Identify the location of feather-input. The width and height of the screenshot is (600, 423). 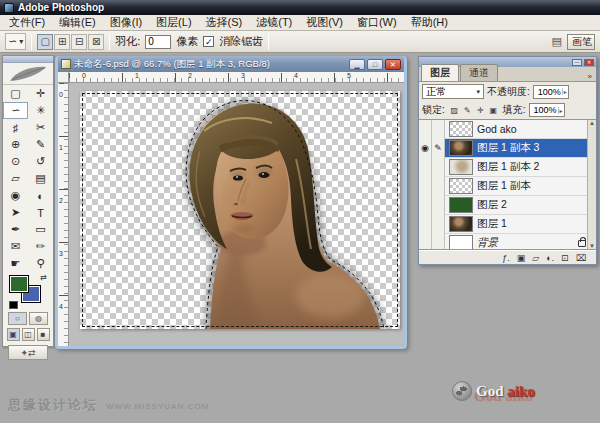
(158, 42).